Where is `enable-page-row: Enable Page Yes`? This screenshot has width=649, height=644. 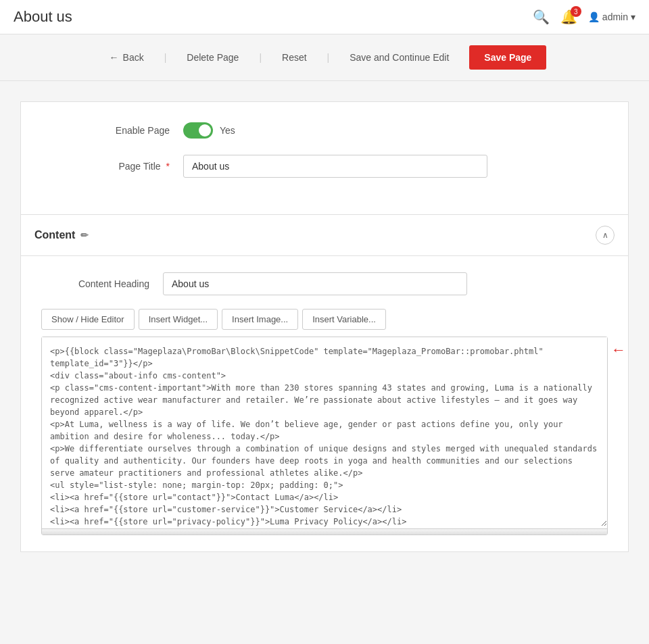
enable-page-row: Enable Page Yes is located at coordinates (324, 130).